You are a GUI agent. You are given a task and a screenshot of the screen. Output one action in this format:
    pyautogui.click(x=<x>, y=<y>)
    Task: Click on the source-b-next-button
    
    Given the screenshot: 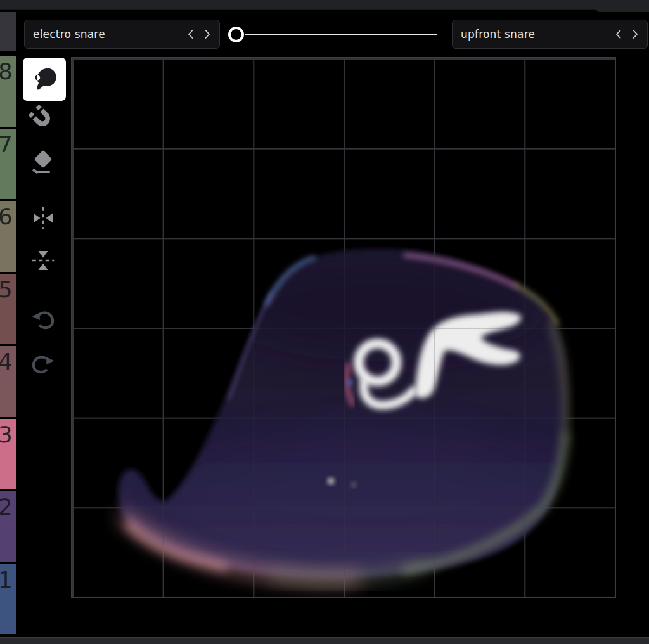 What is the action you would take?
    pyautogui.click(x=635, y=34)
    